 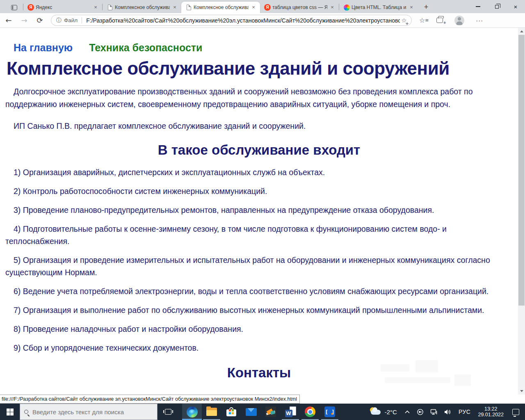 What do you see at coordinates (422, 21) in the screenshot?
I see `favorites-button: ☆≡` at bounding box center [422, 21].